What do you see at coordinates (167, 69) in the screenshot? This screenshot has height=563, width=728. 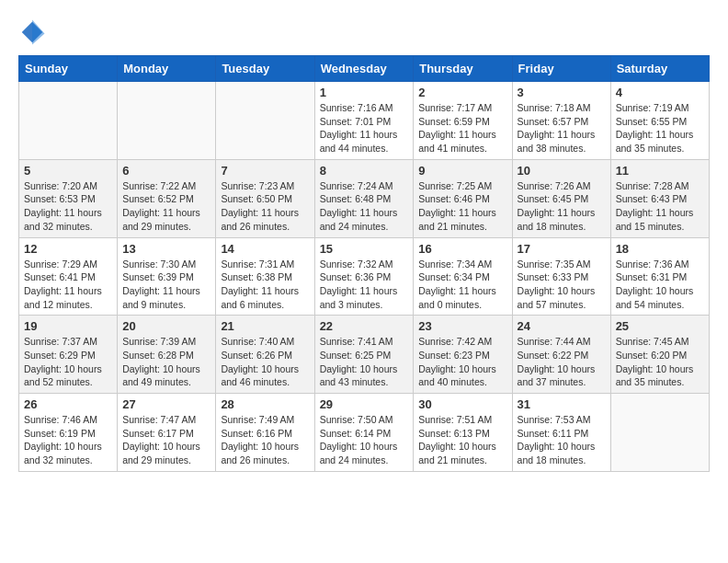 I see `calendar-header-monday: Monday` at bounding box center [167, 69].